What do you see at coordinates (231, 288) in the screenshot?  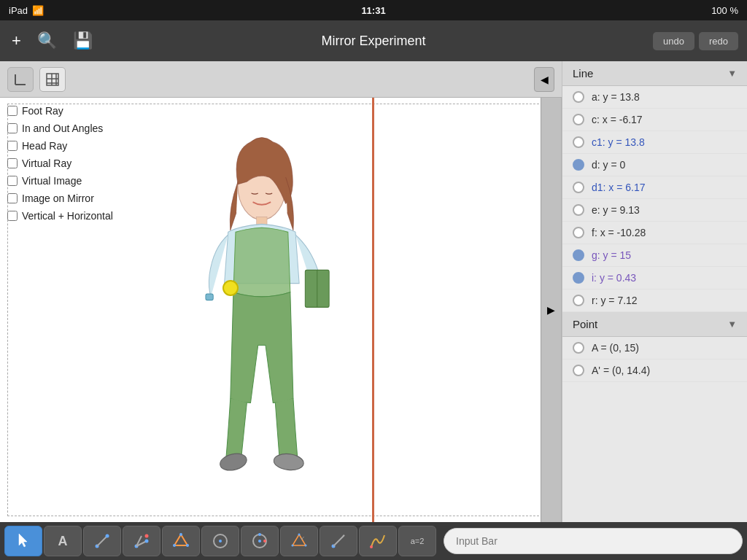 I see `focal-point-dot` at bounding box center [231, 288].